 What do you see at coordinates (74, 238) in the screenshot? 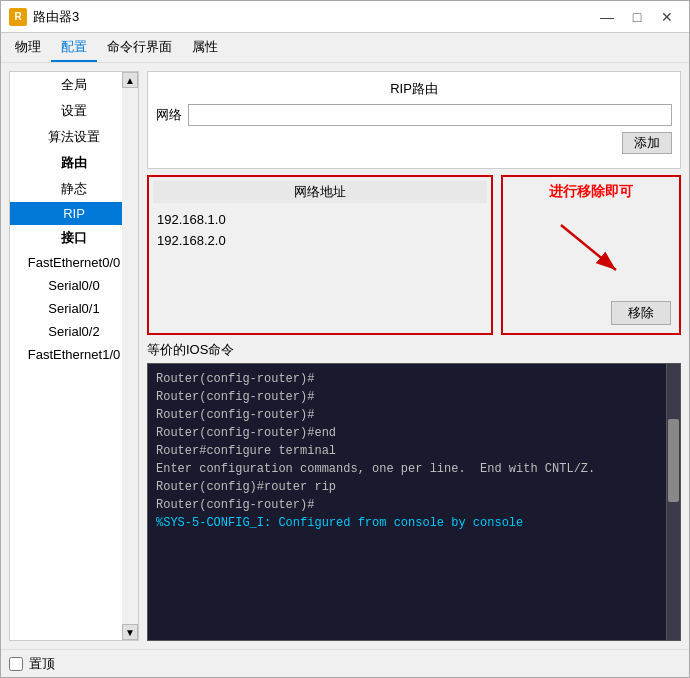
I see `sidebar-item-jiekou: 接口` at bounding box center [74, 238].